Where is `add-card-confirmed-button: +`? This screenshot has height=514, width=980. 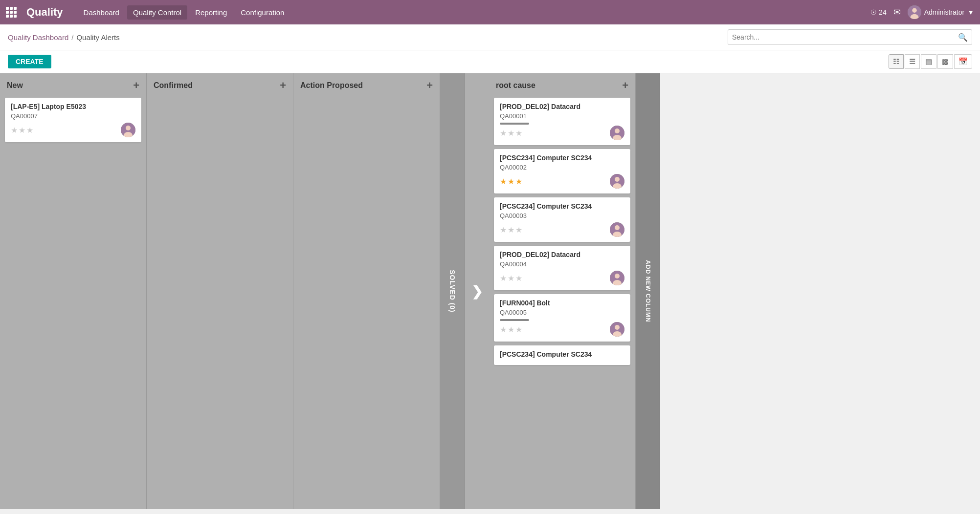 add-card-confirmed-button: + is located at coordinates (283, 86).